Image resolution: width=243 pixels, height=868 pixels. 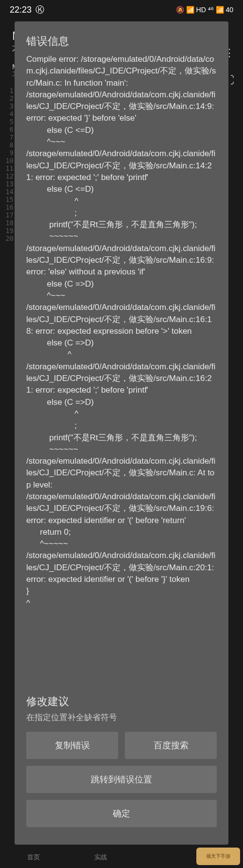 What do you see at coordinates (122, 717) in the screenshot?
I see `suggestion-text: 在指定位置补全缺省符号` at bounding box center [122, 717].